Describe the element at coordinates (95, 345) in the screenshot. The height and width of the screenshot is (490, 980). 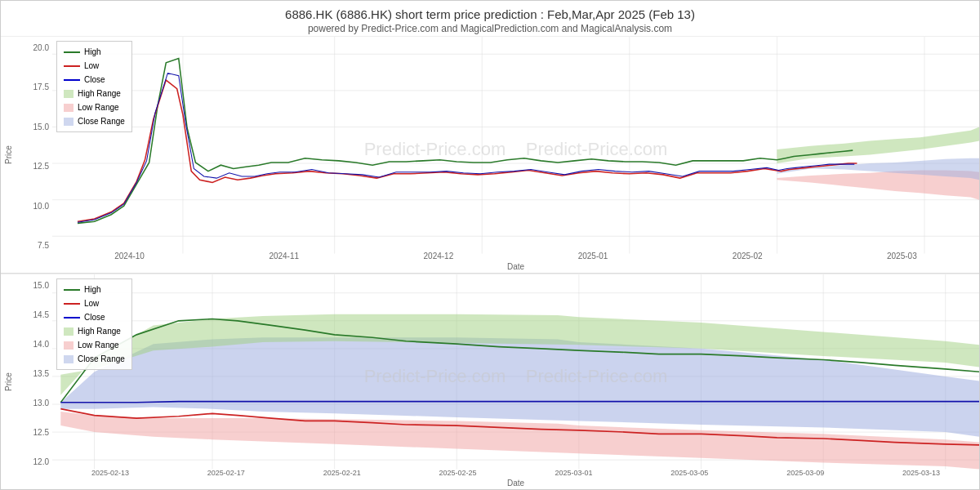
I see `legend2-low-range: Low Range` at that location.